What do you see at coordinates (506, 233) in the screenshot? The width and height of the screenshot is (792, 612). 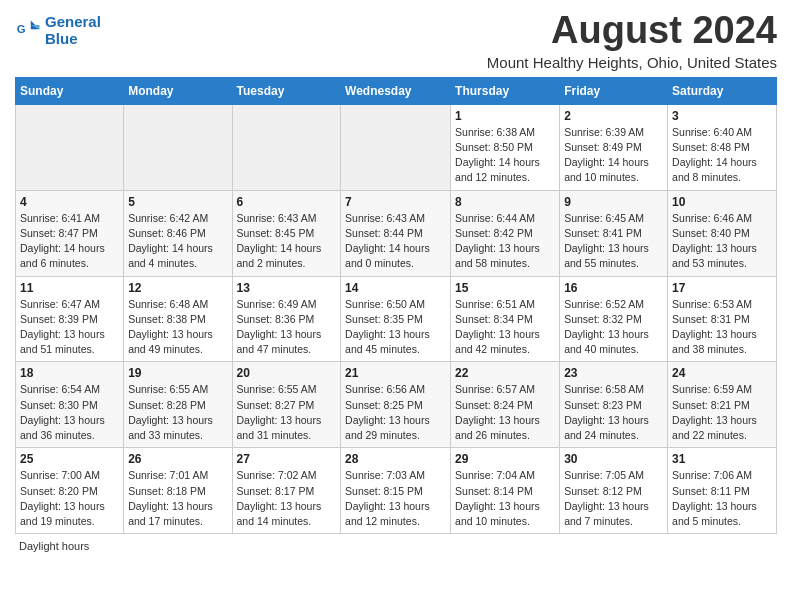 I see `calendar-cell: 8Sunrise: 6:44 AM Sunset: 8:42 PM Daylig…` at bounding box center [506, 233].